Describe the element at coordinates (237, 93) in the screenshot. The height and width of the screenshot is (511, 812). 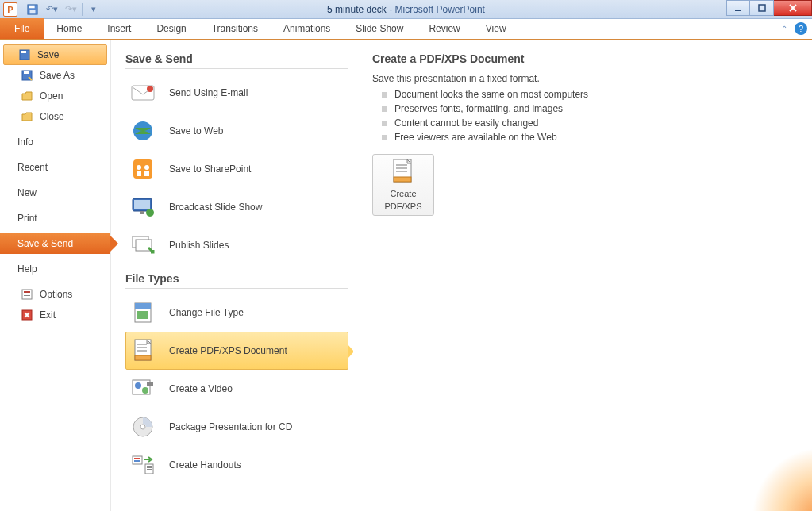
I see `option-send-email: Send Using E-mail` at that location.